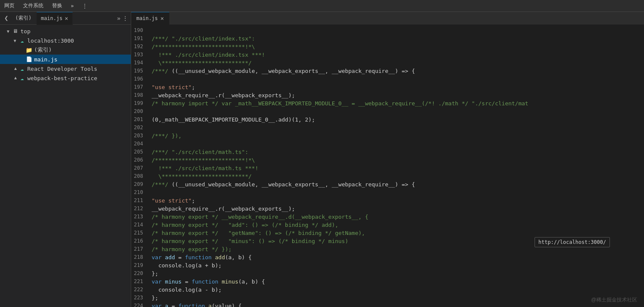 The image size is (644, 307). Describe the element at coordinates (397, 209) in the screenshot. I see `line-content: __webpack_require__.r(__webpack_exports_…` at that location.